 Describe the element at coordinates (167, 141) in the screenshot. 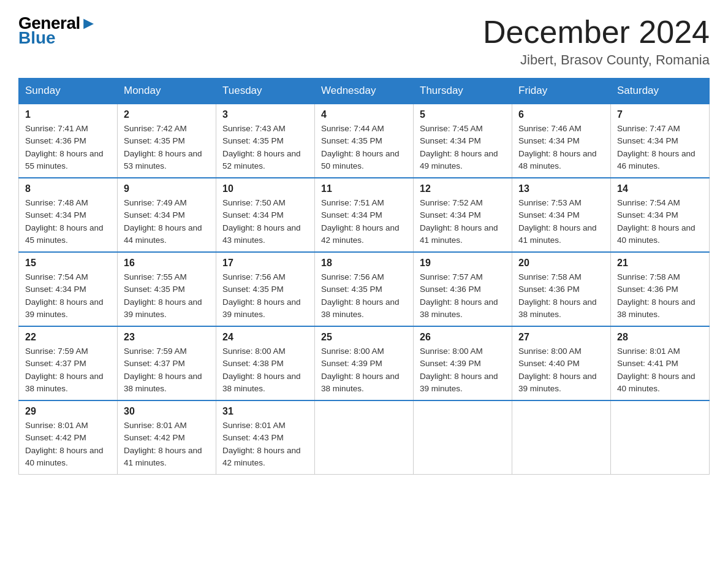

I see `calendar-cell: 2Sunrise: 7:42 AMSunset: 4:35 PMDaylight…` at that location.